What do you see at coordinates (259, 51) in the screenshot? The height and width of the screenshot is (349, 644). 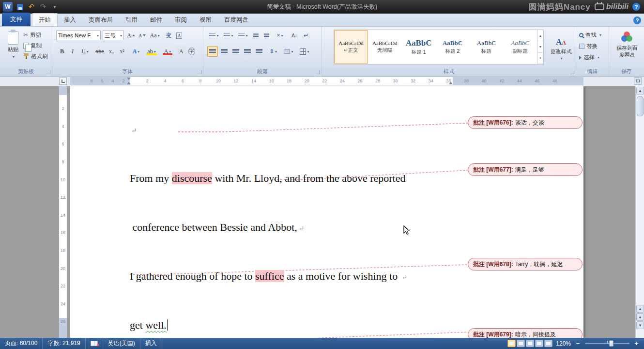 I see `distribute-button` at bounding box center [259, 51].